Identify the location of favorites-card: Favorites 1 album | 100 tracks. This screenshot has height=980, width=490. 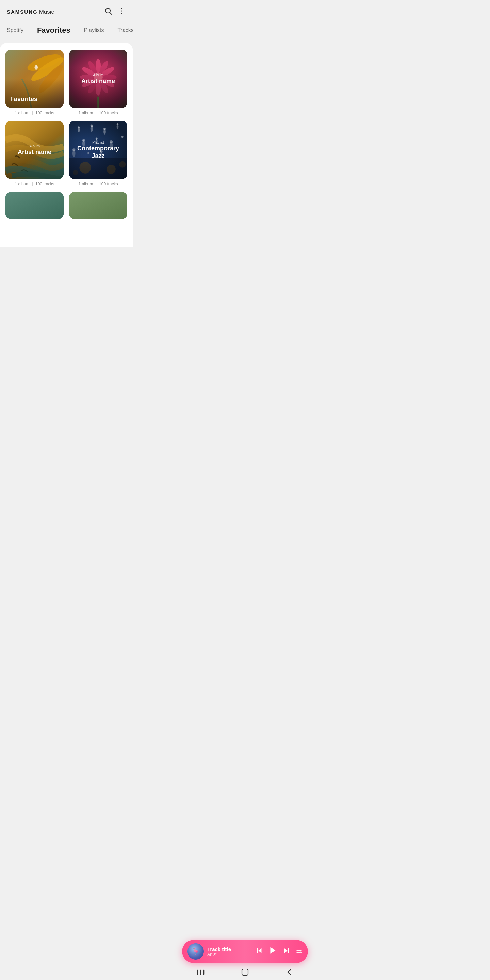
(34, 83).